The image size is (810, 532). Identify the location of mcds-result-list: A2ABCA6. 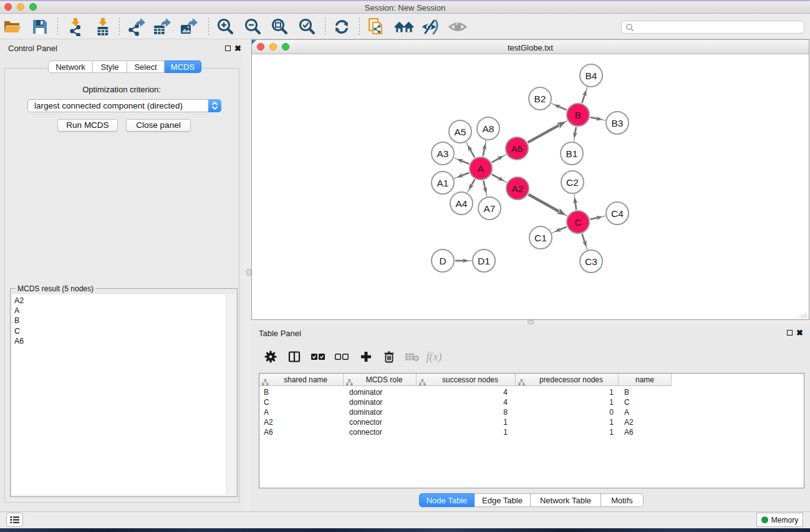
(123, 395).